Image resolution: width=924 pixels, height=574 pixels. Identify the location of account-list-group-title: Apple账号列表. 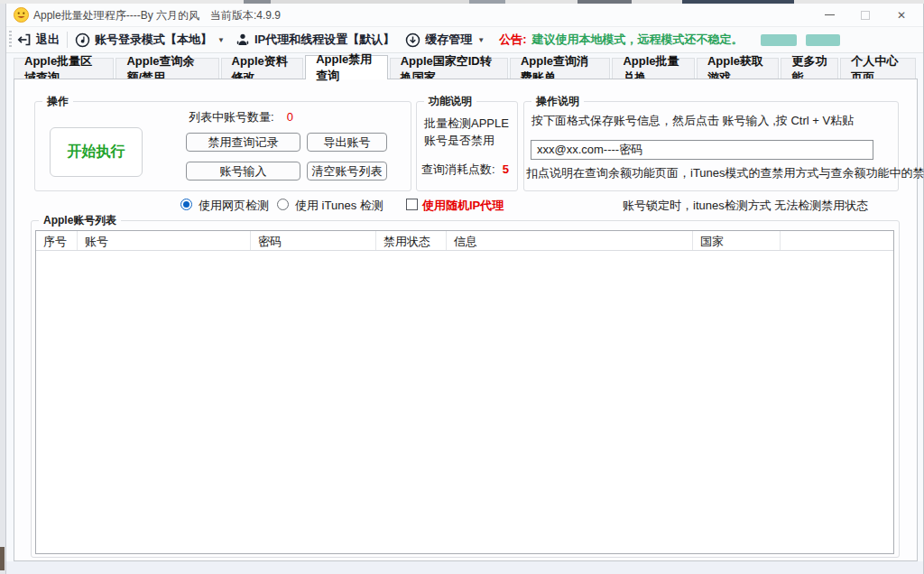
(79, 220).